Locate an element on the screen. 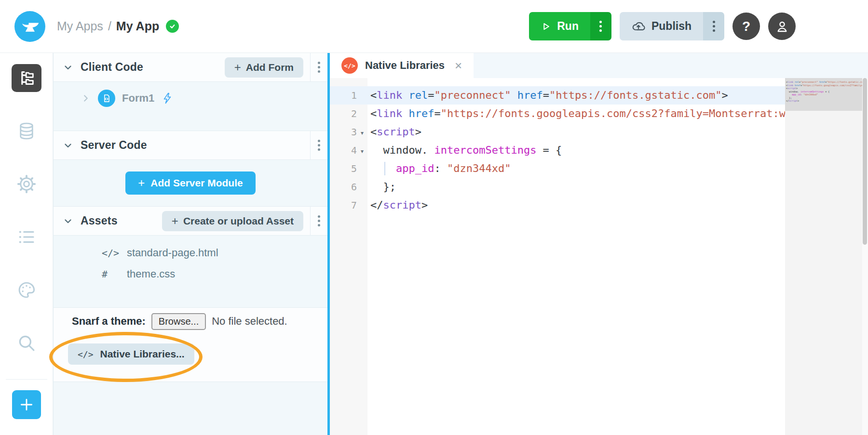  data-tables-tab is located at coordinates (27, 131).